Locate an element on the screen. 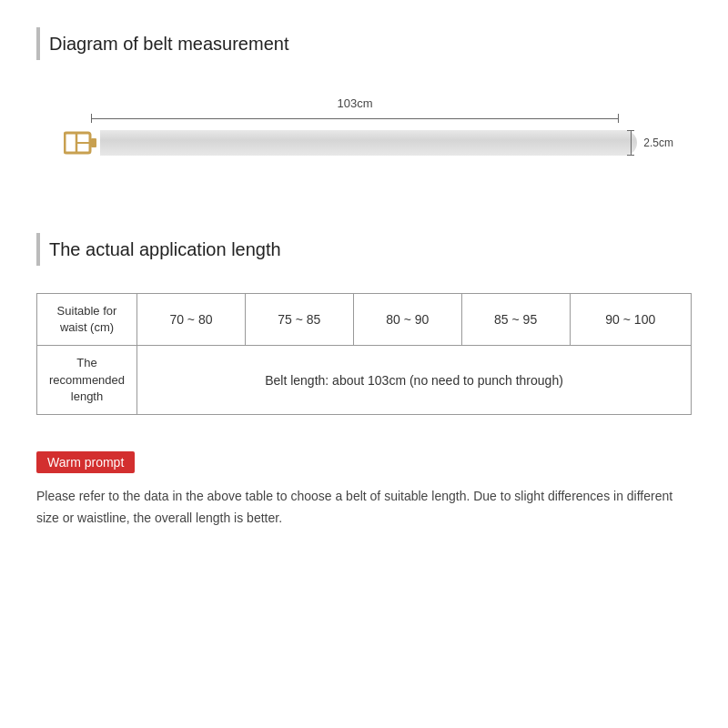 Image resolution: width=728 pixels, height=728 pixels. width-indicator: 2.5cm is located at coordinates (650, 143).